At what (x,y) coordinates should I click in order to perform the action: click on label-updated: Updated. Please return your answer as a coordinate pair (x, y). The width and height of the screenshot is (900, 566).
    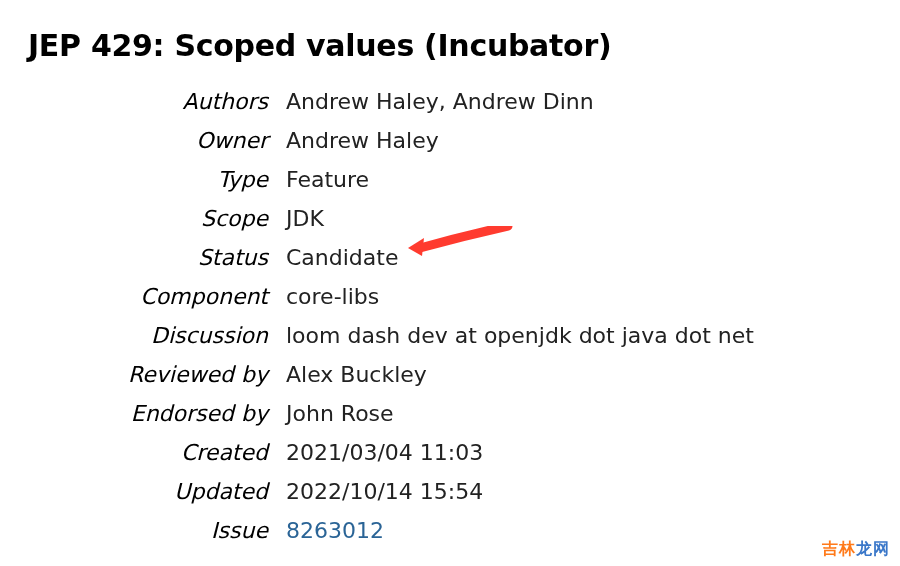
    Looking at the image, I should click on (148, 492).